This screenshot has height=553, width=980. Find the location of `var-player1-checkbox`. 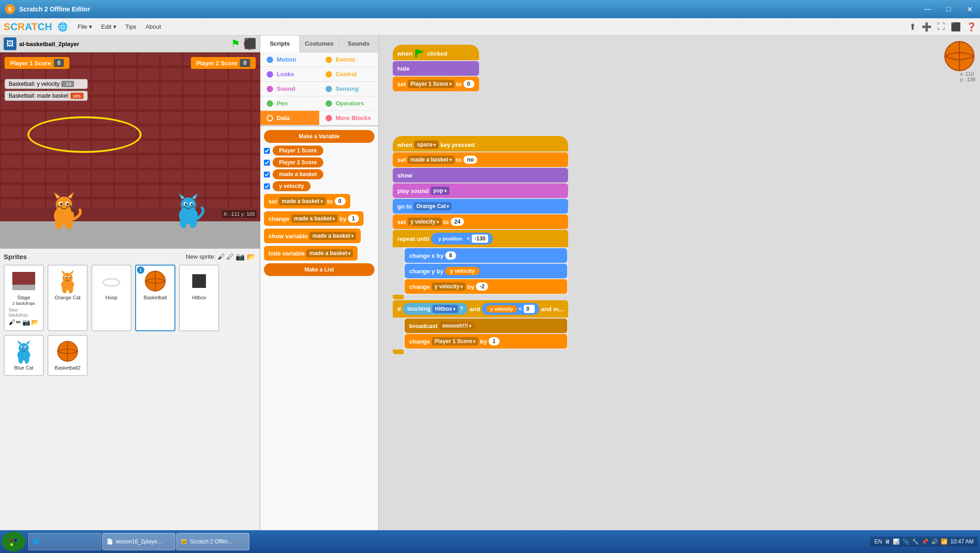

var-player1-checkbox is located at coordinates (267, 151).